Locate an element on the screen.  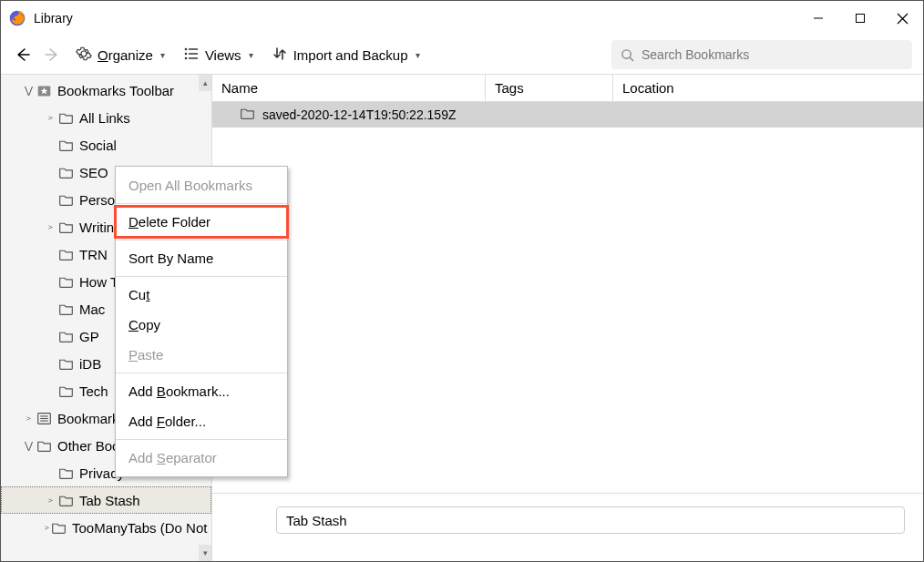
sidebar-item-label: Tech is located at coordinates (94, 392).